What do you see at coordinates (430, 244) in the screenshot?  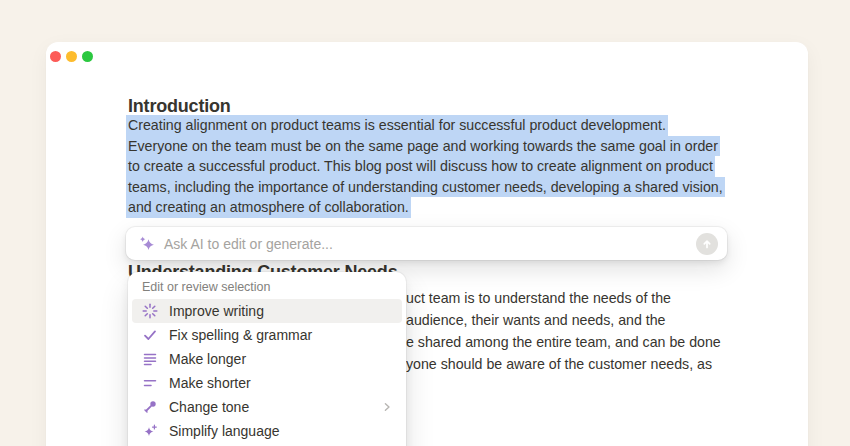 I see `ai-input: Ask AI to edit or generate...` at bounding box center [430, 244].